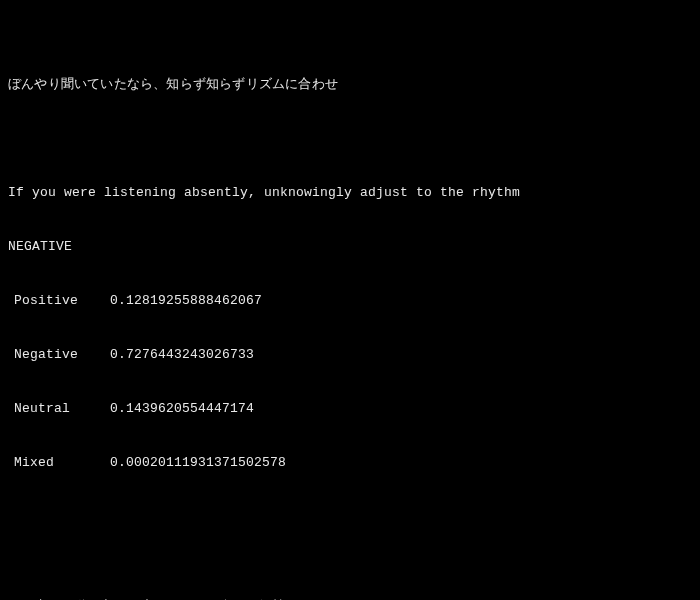 The height and width of the screenshot is (600, 700). Describe the element at coordinates (350, 193) in the screenshot. I see `translated-text-en: If you were listening absently, unknowin…` at that location.